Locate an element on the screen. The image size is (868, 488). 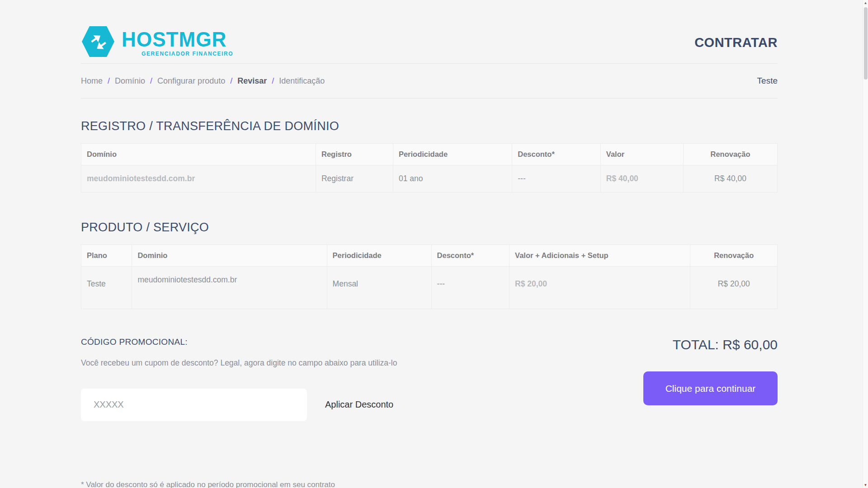
top-bar: HOSTMGR GERENCIADOR FINANCEIRO CONTRATAR is located at coordinates (429, 32).